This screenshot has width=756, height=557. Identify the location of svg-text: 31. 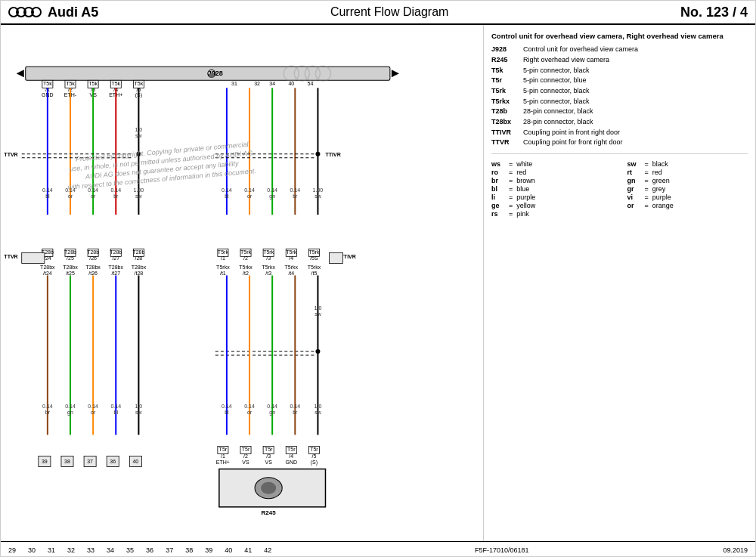
(234, 83).